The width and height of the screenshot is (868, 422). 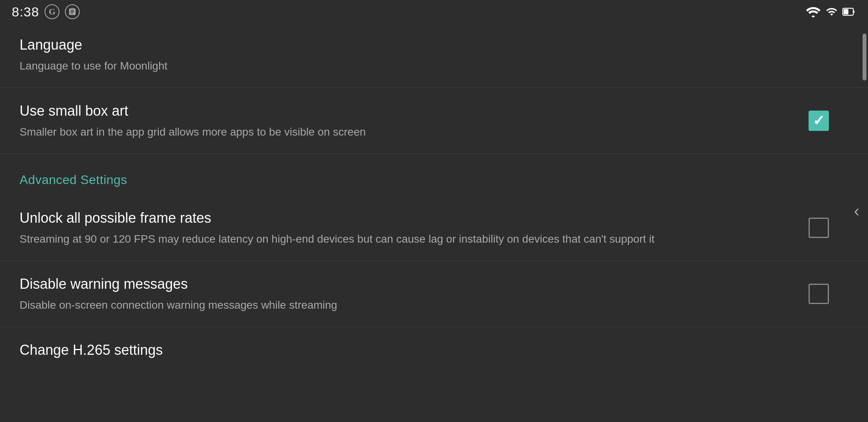 What do you see at coordinates (434, 180) in the screenshot?
I see `advanced-settings-title: Advanced Settings` at bounding box center [434, 180].